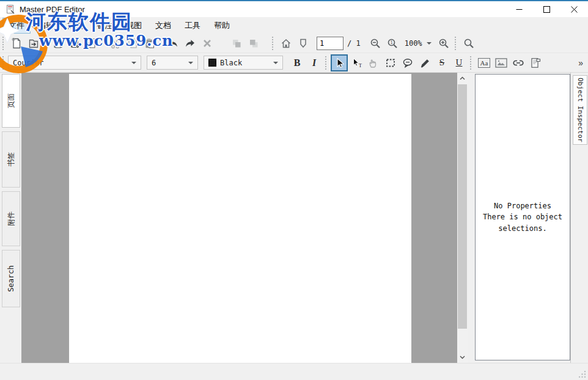  Describe the element at coordinates (444, 43) in the screenshot. I see `zoom-in-button` at that location.